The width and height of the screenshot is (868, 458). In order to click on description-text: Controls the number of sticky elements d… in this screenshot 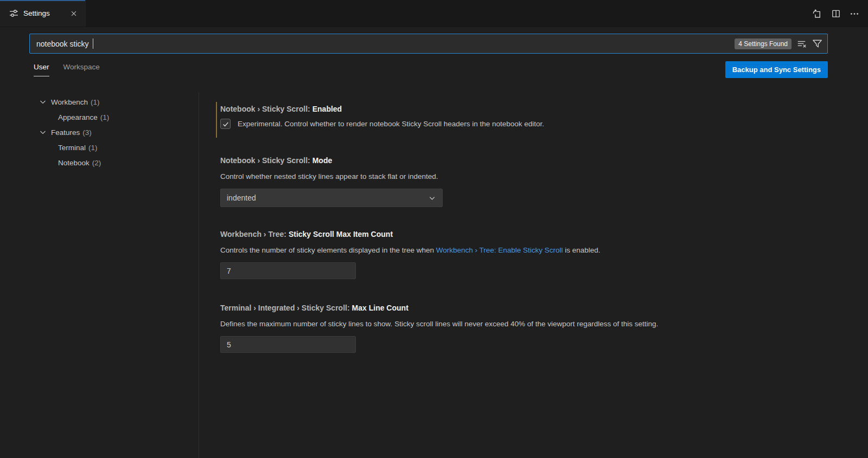, I will do `click(328, 250)`.